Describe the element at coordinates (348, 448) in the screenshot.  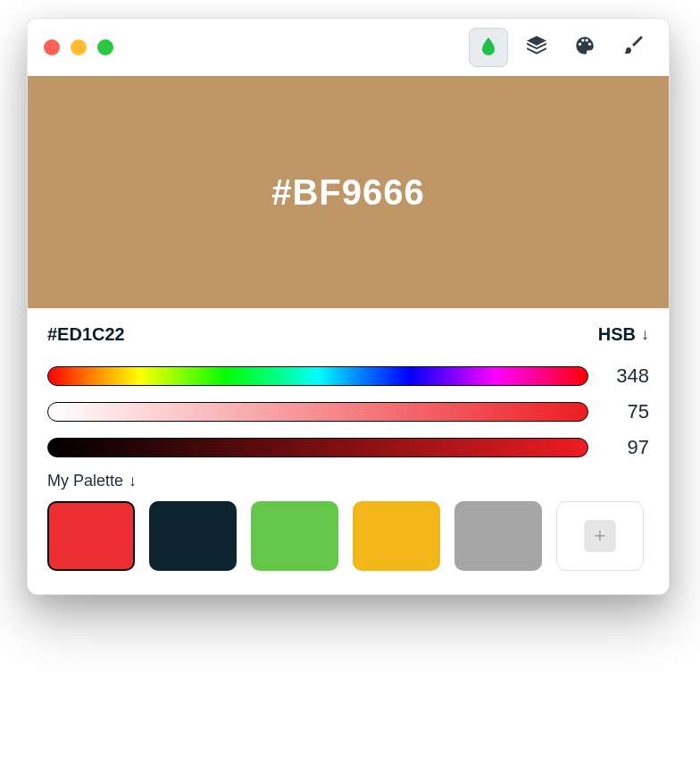
I see `brightness-slider-row: 97` at that location.